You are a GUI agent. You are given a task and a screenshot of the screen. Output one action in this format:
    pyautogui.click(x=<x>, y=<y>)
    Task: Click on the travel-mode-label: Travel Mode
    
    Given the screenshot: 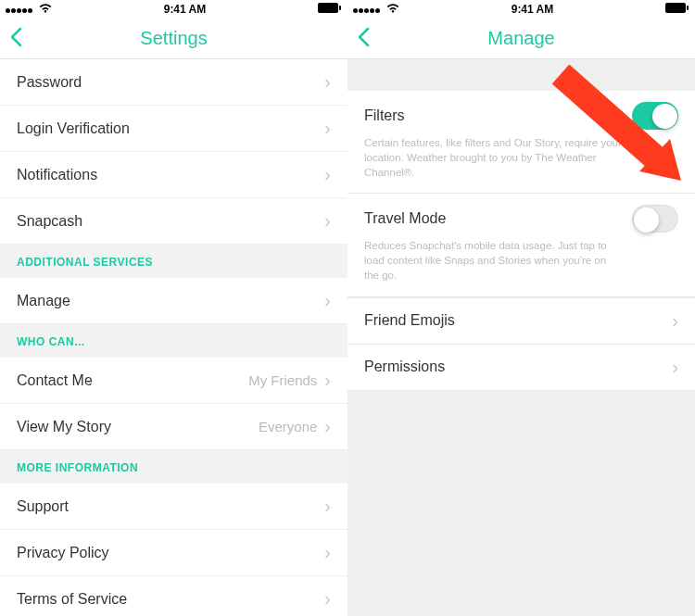 What is the action you would take?
    pyautogui.click(x=405, y=219)
    